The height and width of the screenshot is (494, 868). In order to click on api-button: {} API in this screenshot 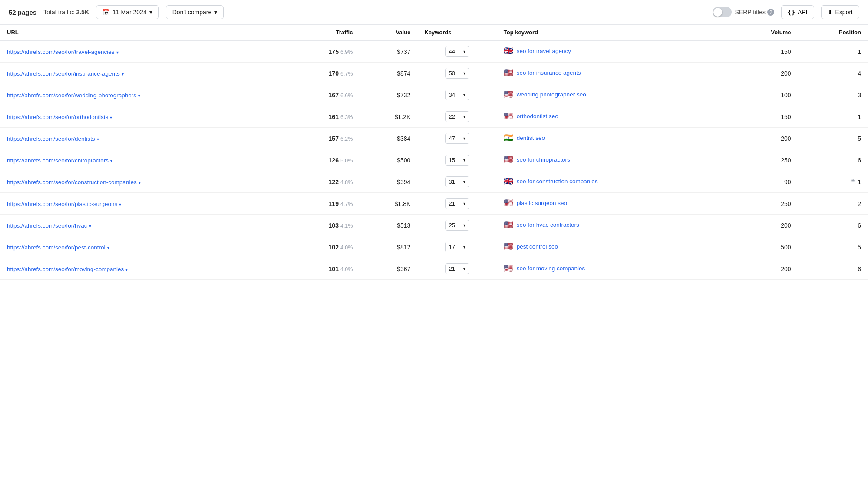, I will do `click(797, 12)`.